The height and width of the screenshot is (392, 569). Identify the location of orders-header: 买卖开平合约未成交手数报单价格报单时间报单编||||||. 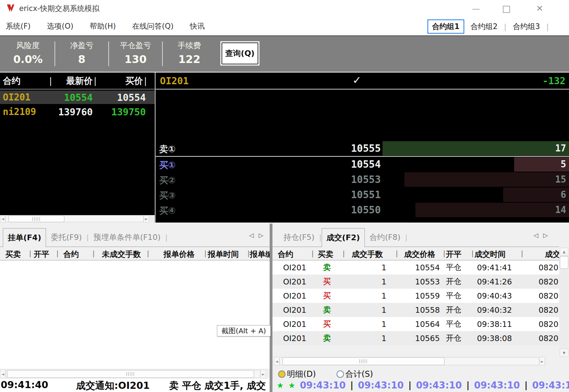
(135, 254).